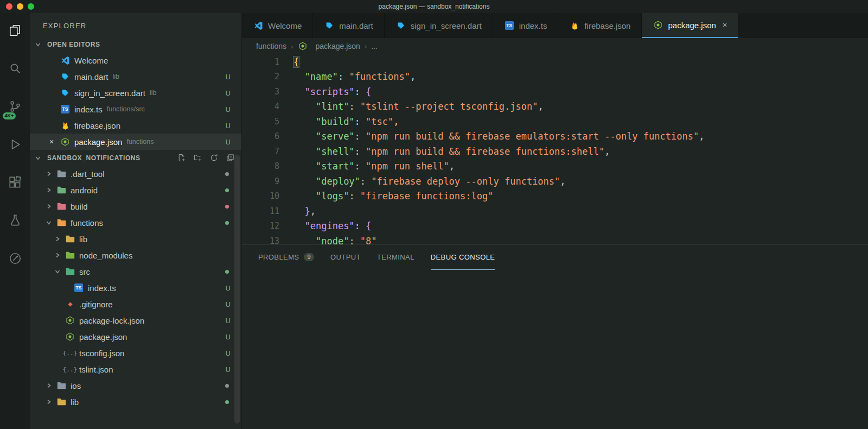 This screenshot has width=868, height=429. Describe the element at coordinates (15, 31) in the screenshot. I see `explorer-icon` at that location.